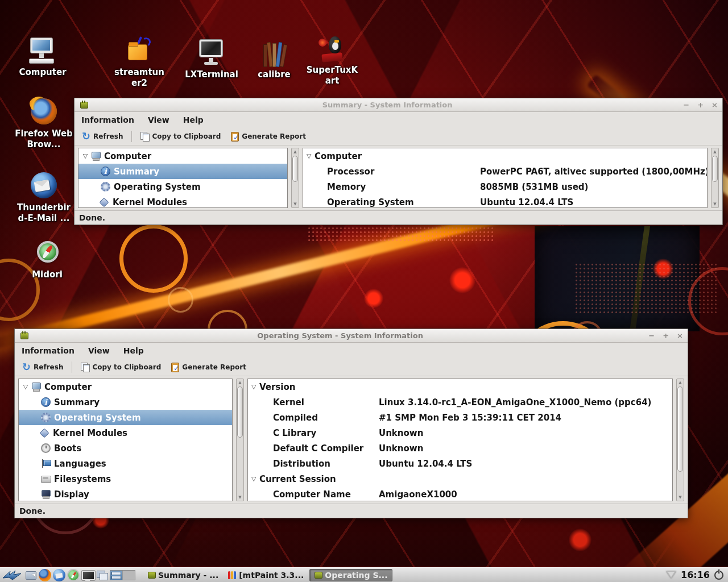  Describe the element at coordinates (332, 60) in the screenshot. I see `desktop-icon-supertuxkart: SuperTuxKart` at that location.